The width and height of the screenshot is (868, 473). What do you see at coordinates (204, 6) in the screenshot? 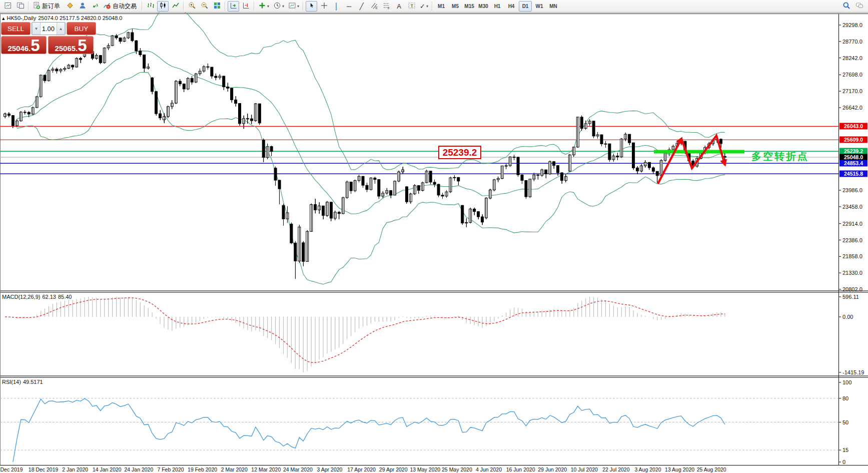
I see `zoom-out-button` at bounding box center [204, 6].